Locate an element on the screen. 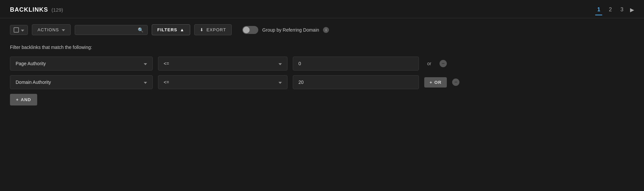 Image resolution: width=644 pixels, height=191 pixels. search-input is located at coordinates (107, 30).